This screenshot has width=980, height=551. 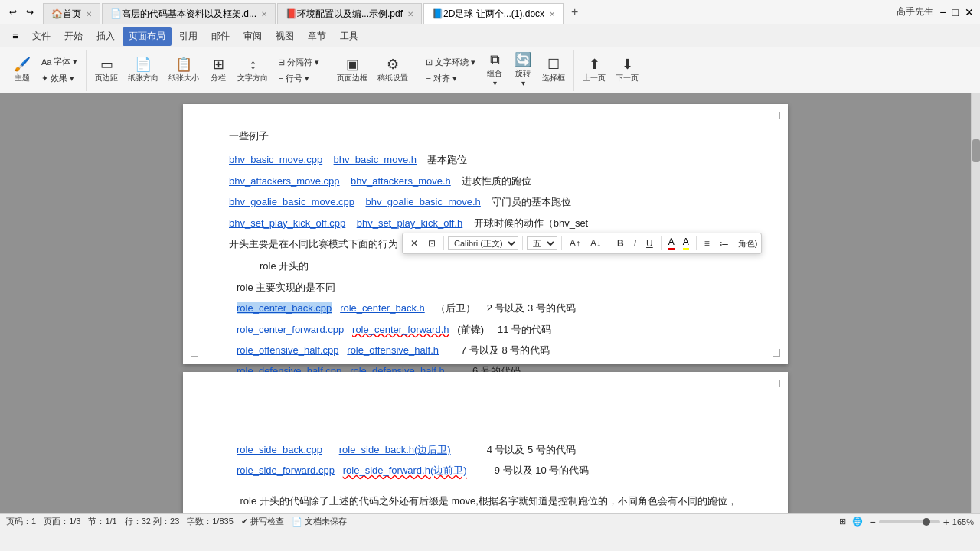 I want to click on tab-doc1-close: ✕, so click(x=264, y=14).